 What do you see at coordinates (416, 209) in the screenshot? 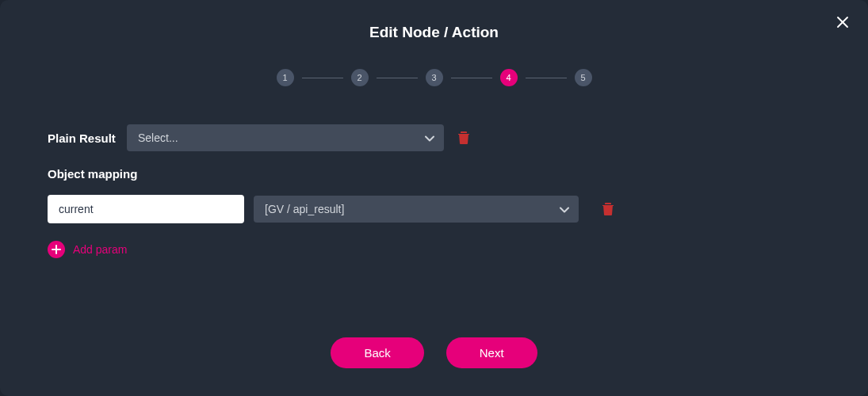
I see `mapping-value-select-wrap: [GV / api_result]` at bounding box center [416, 209].